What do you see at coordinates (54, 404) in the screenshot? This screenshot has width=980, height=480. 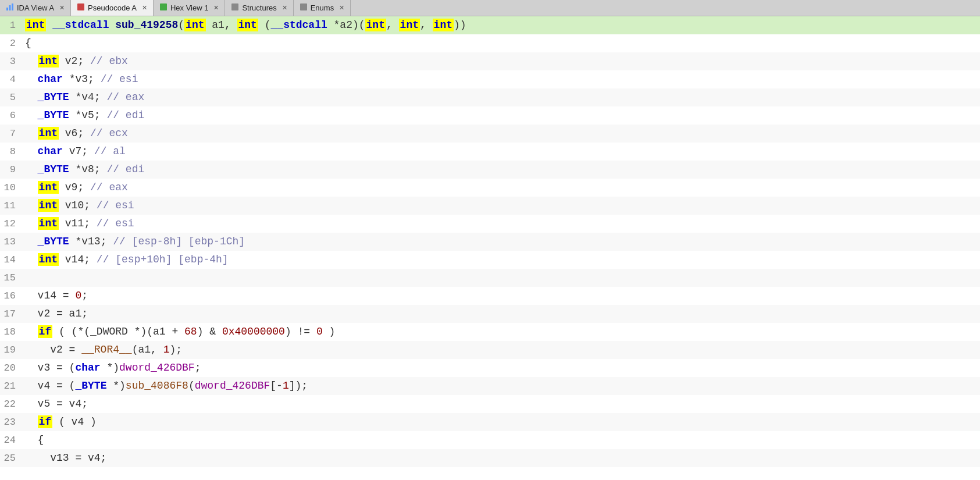 I see `code-content: v5 = v4;` at bounding box center [54, 404].